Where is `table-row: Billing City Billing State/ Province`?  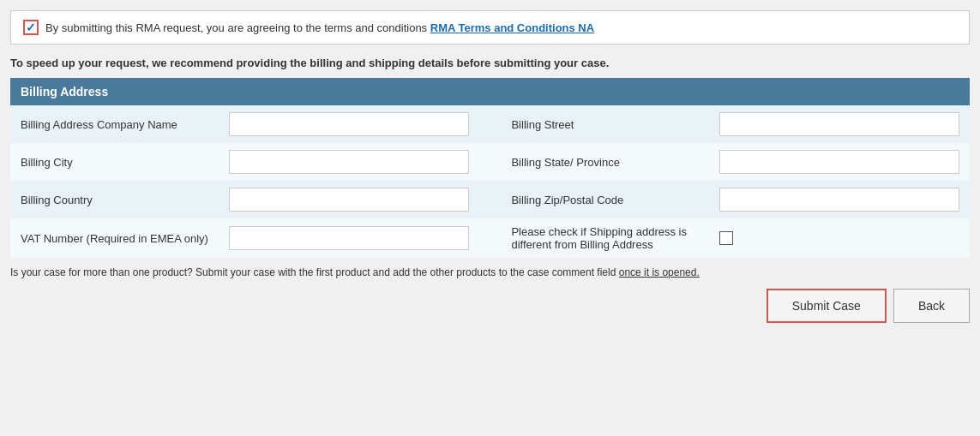
table-row: Billing City Billing State/ Province is located at coordinates (490, 162).